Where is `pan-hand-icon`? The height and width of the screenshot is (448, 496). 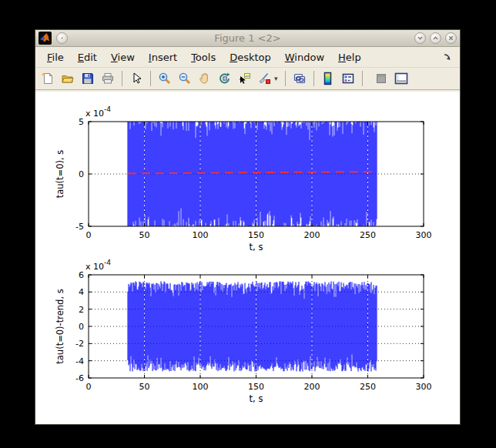 pan-hand-icon is located at coordinates (205, 79).